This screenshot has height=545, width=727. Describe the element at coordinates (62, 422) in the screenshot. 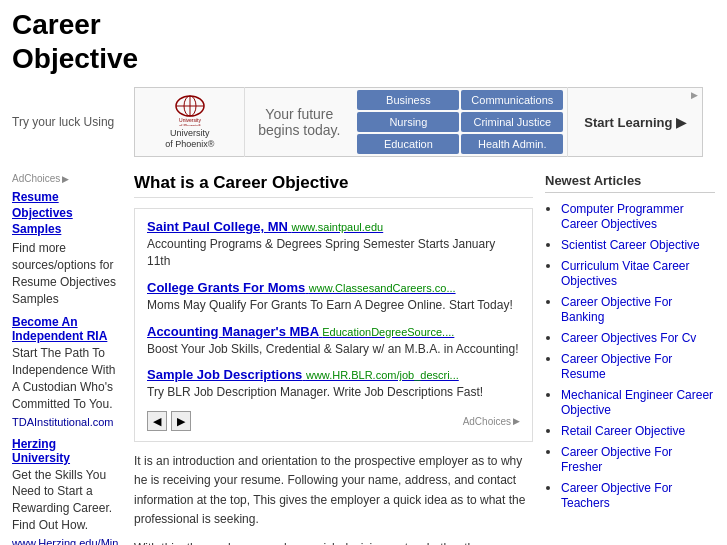

I see `ria-link: TDAInstitutional.com` at that location.